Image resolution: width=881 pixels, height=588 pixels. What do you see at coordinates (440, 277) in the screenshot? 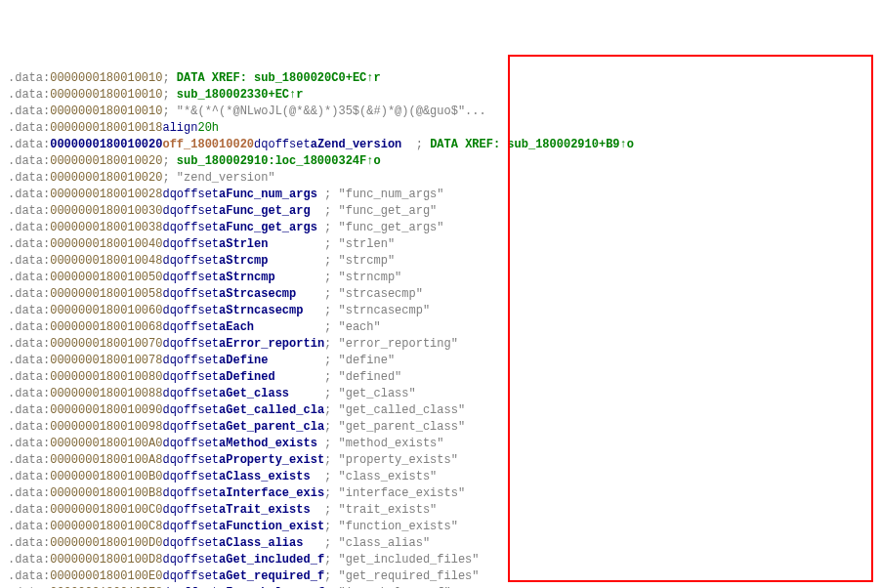
I see `listing-row: .data:0000000180010050 dq offset aStrncm…` at bounding box center [440, 277].